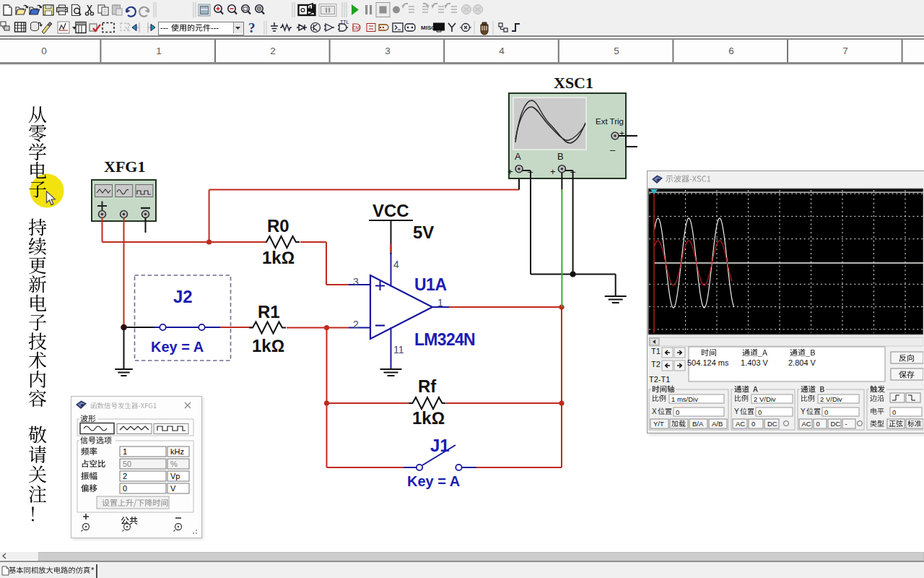 The width and height of the screenshot is (924, 578). What do you see at coordinates (718, 423) in the screenshot?
I see `svg-text: A/B` at bounding box center [718, 423].